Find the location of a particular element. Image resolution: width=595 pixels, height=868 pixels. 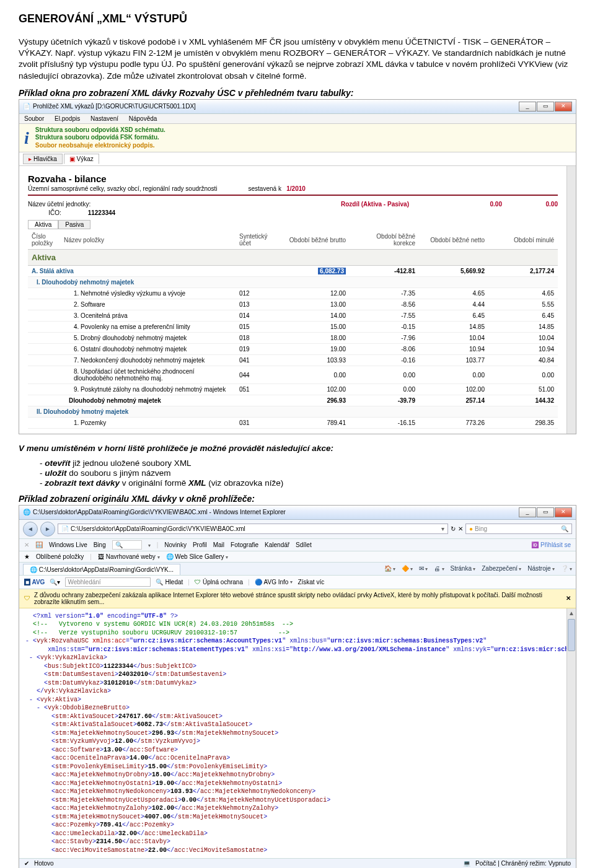

activex-warning: 🛡 Z důvodu ochrany zabezpečení zakázala … is located at coordinates (298, 598).